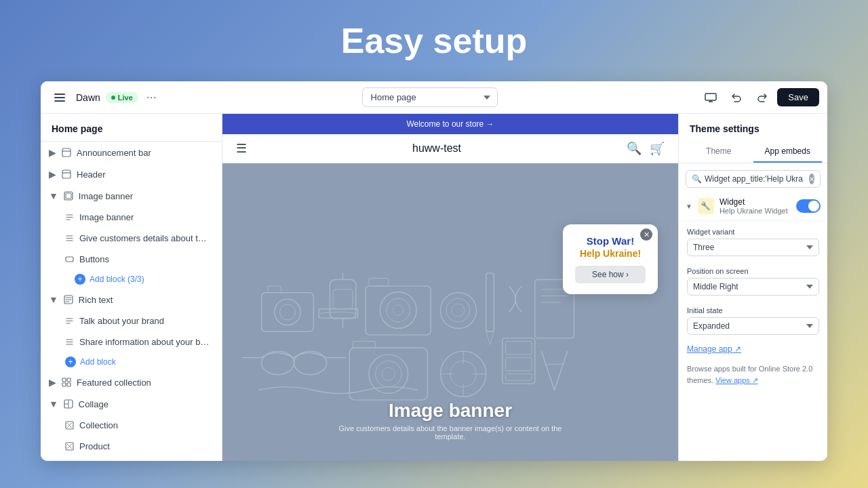 The image size is (868, 488). What do you see at coordinates (657, 148) in the screenshot?
I see `cart-nav-icon: 🛒` at bounding box center [657, 148].